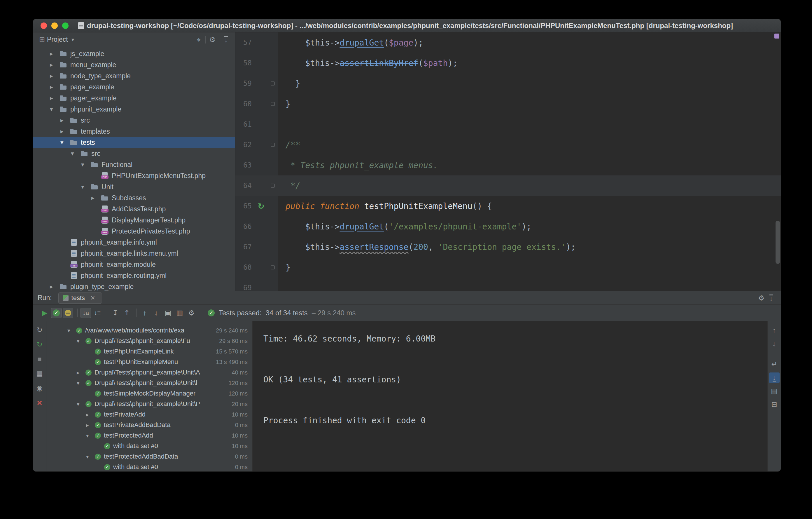 The height and width of the screenshot is (519, 812). Describe the element at coordinates (508, 227) in the screenshot. I see `code-line: 66 $this->drupalGet('/examples/phpunit-e…` at that location.